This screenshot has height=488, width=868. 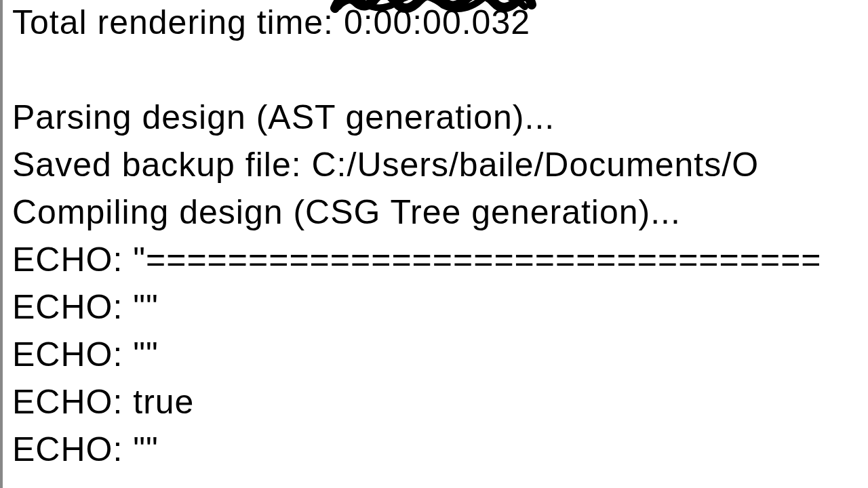 I want to click on console-line: Compiling design (CSG Tree generation)..…, so click(x=440, y=212).